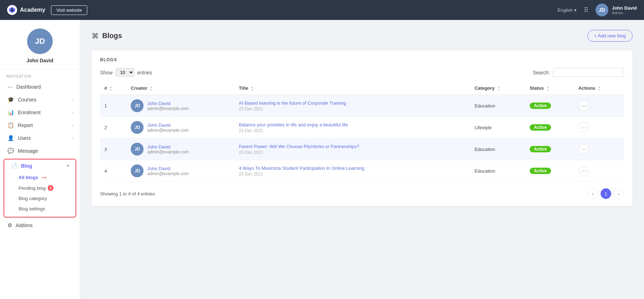  I want to click on sidebar-username: John David, so click(40, 61).